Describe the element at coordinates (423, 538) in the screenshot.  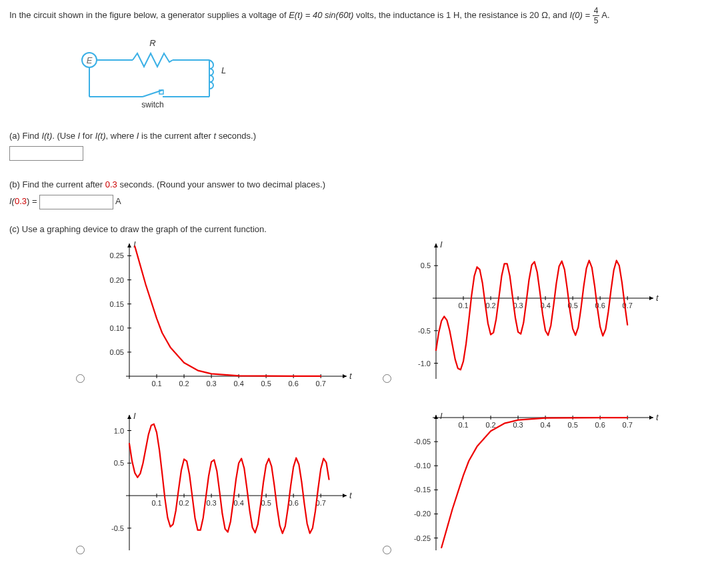
I see `svg-text: -0.25` at that location.